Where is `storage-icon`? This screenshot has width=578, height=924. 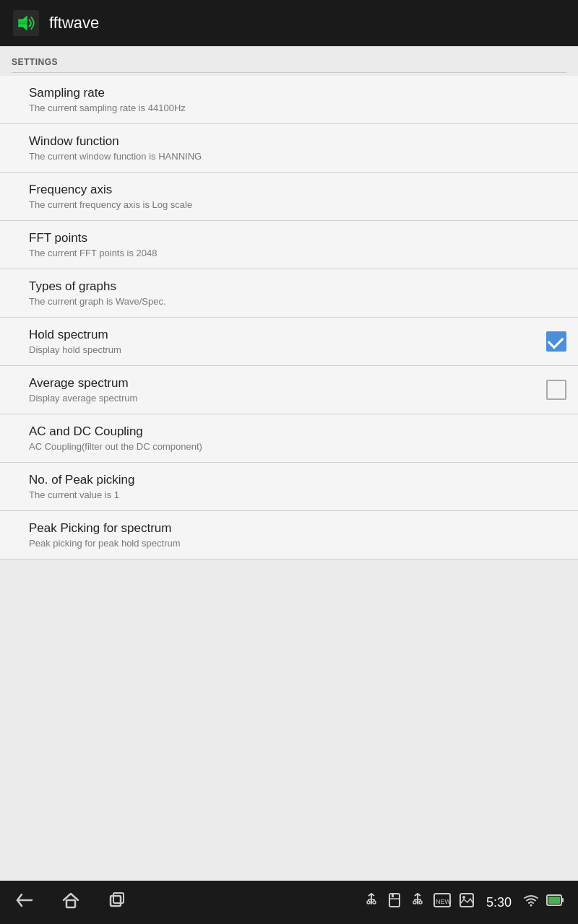
storage-icon is located at coordinates (394, 902).